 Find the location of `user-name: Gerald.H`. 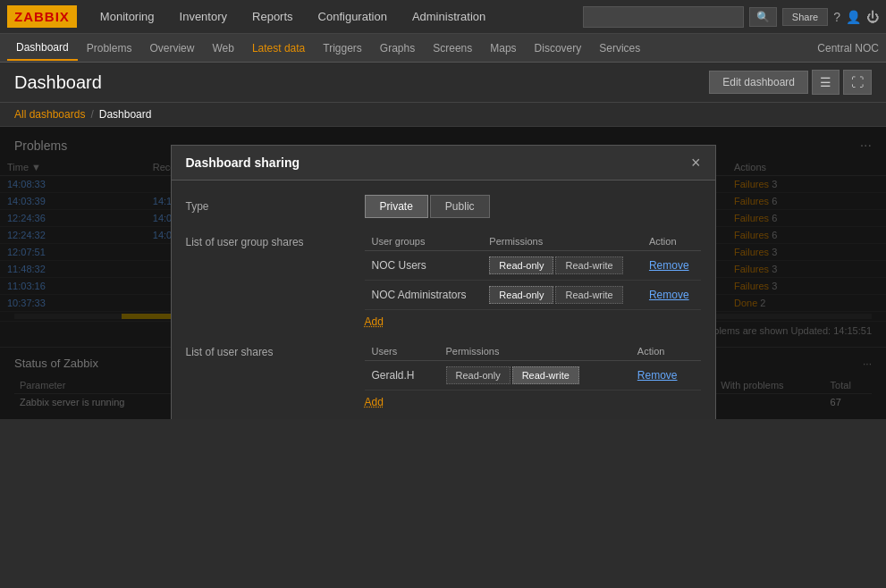

user-name: Gerald.H is located at coordinates (402, 375).